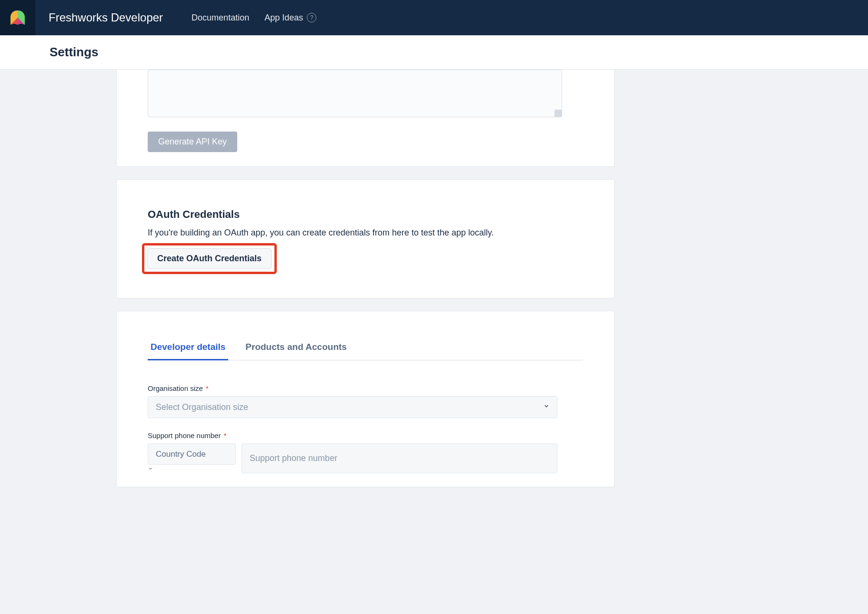 The width and height of the screenshot is (868, 614). Describe the element at coordinates (365, 233) in the screenshot. I see `oauth-description: If you're building an OAuth app, you can…` at that location.